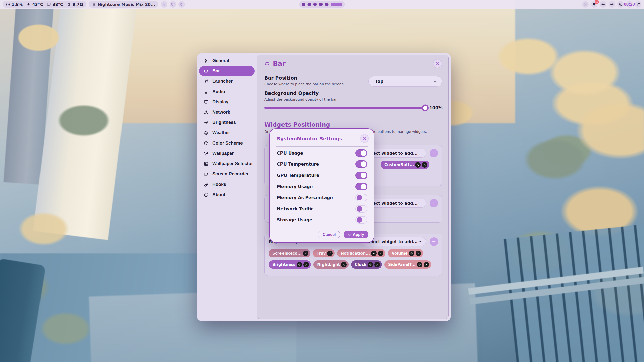 This screenshot has height=362, width=644. What do you see at coordinates (164, 4) in the screenshot?
I see `ghost-button` at bounding box center [164, 4].